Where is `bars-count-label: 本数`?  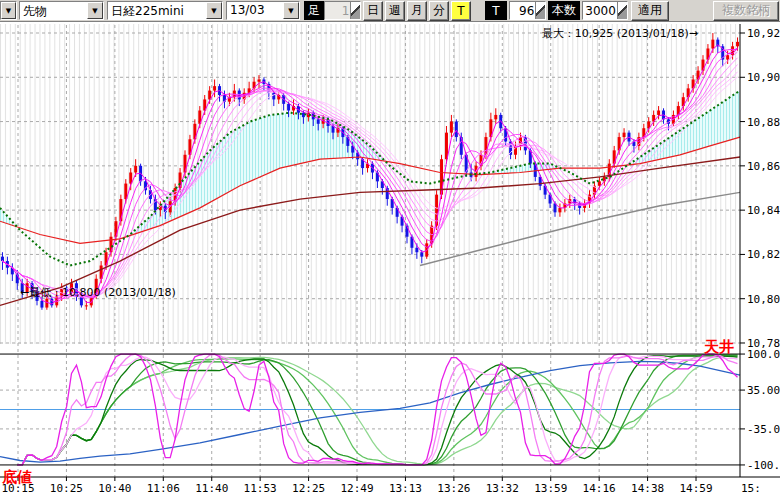
bars-count-label: 本数 is located at coordinates (564, 10).